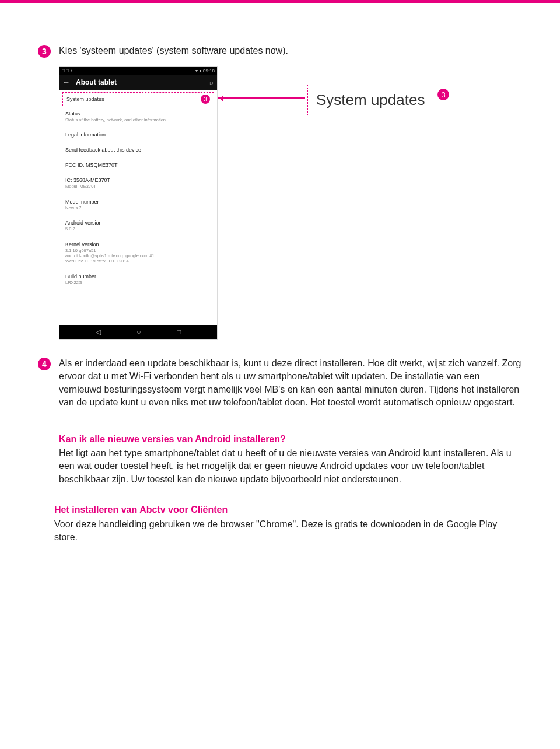  What do you see at coordinates (44, 364) in the screenshot?
I see `step-4-badge: 4` at bounding box center [44, 364].